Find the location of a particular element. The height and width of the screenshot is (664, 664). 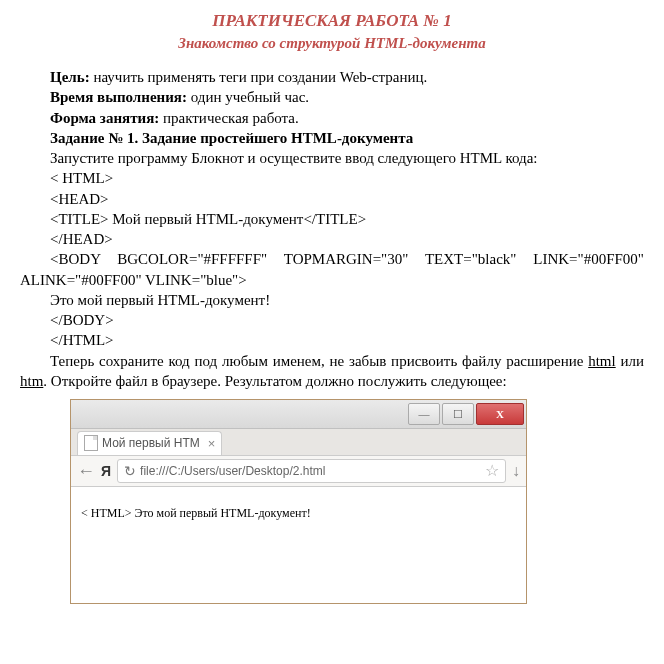

back-icon: ← is located at coordinates (86, 471).